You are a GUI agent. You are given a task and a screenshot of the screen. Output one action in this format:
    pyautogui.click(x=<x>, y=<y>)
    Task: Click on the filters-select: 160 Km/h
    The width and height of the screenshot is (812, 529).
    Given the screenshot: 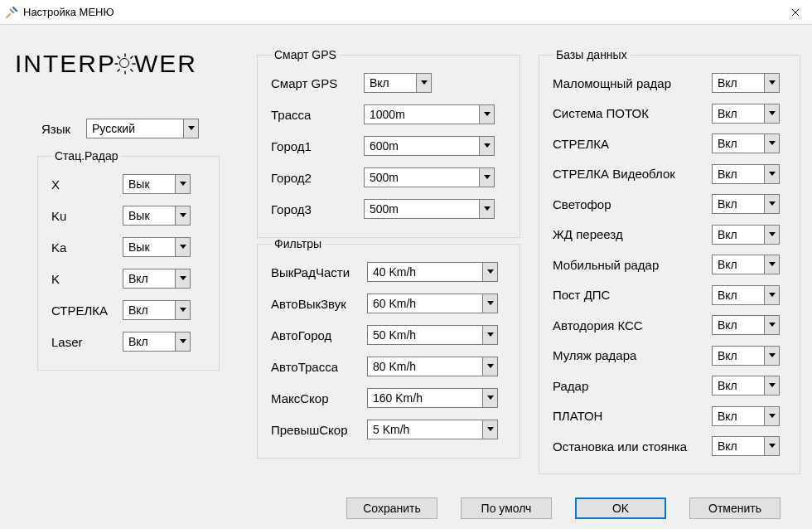 What is the action you would take?
    pyautogui.click(x=433, y=398)
    